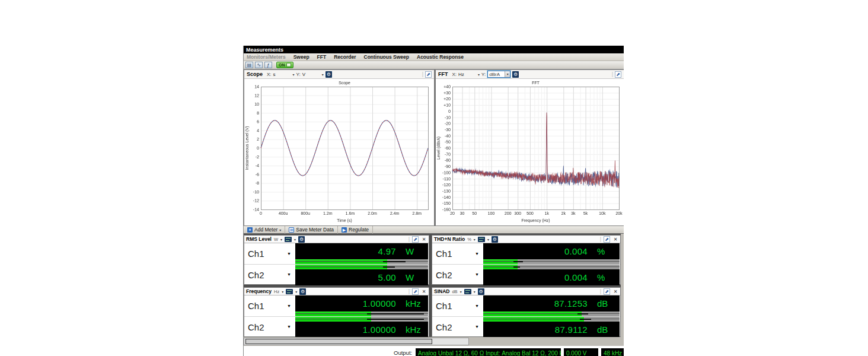 This screenshot has height=356, width=868. I want to click on fft-y-axis-select: dBrA ▼, so click(499, 74).